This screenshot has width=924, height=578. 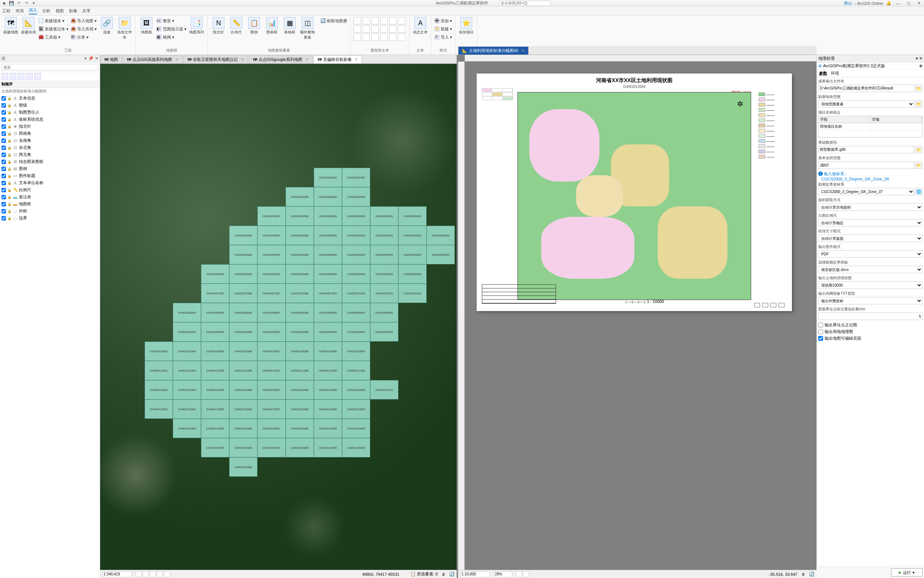 I want to click on browse-farmland-icon: 📁, so click(x=919, y=165).